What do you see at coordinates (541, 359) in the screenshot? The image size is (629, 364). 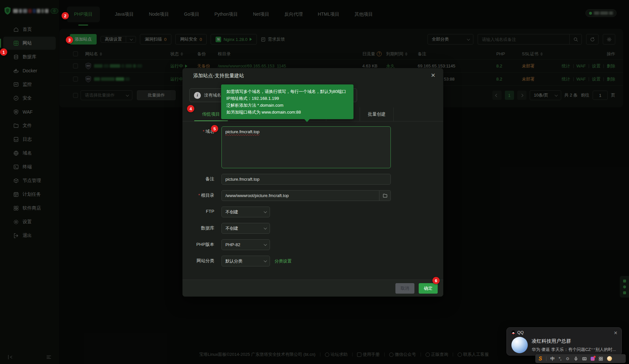 I see `sogou-logo-icon: S` at bounding box center [541, 359].